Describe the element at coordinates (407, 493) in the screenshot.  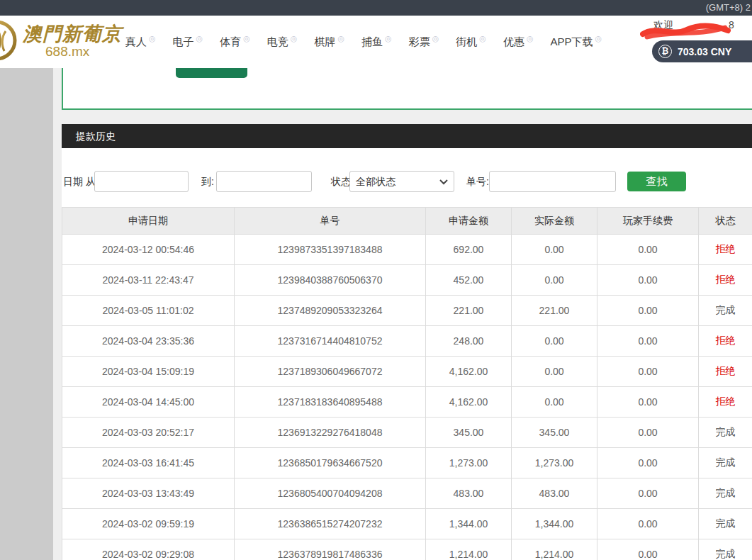
I see `table-row: 2024-03-03 13:43:49 1236805400704094208 …` at that location.